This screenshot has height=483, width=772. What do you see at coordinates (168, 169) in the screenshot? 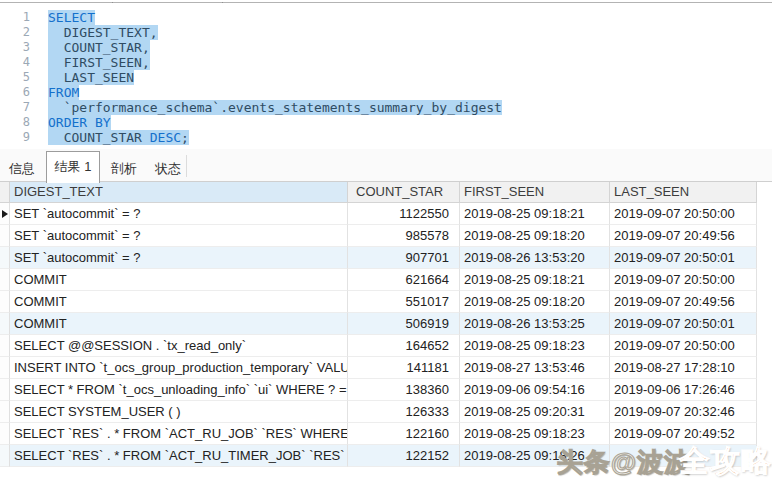
I see `tab-status: 状态` at bounding box center [168, 169].